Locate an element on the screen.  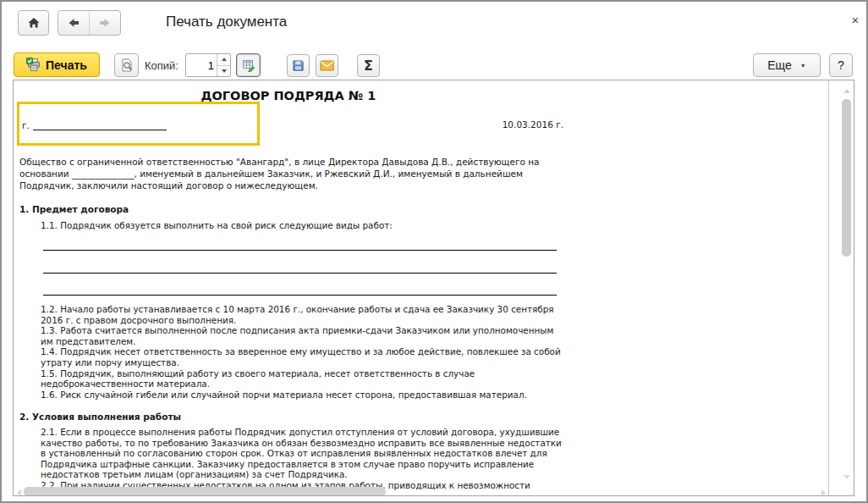
printer-icon is located at coordinates (34, 64).